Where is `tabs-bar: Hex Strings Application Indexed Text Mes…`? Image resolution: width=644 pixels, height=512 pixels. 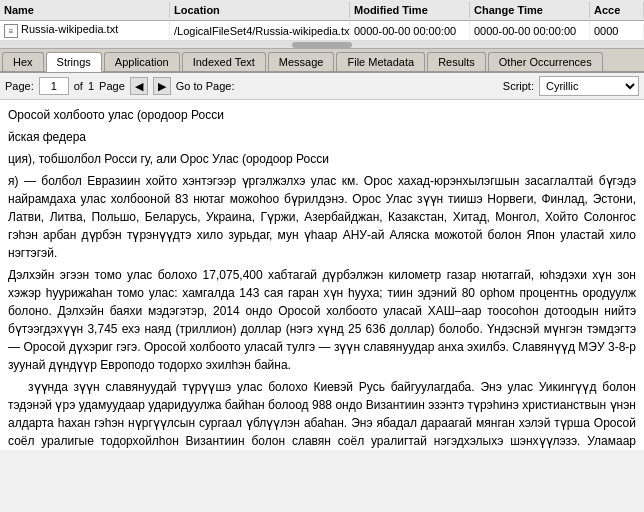 tabs-bar: Hex Strings Application Indexed Text Mes… is located at coordinates (322, 61).